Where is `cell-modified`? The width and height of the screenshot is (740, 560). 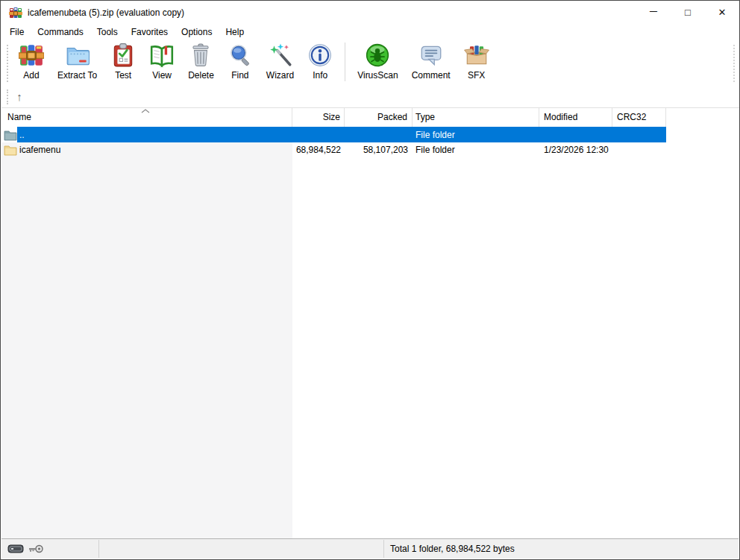
cell-modified is located at coordinates (576, 134).